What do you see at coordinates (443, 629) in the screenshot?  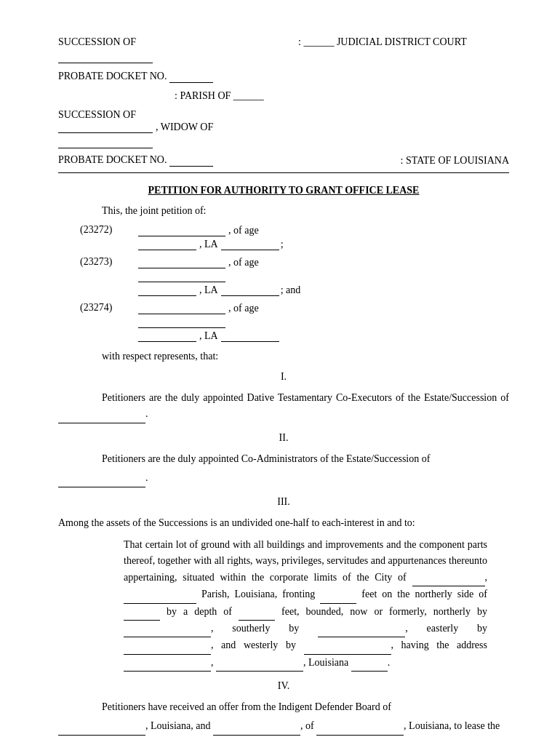 I see `easterly-text: easterly` at bounding box center [443, 629].